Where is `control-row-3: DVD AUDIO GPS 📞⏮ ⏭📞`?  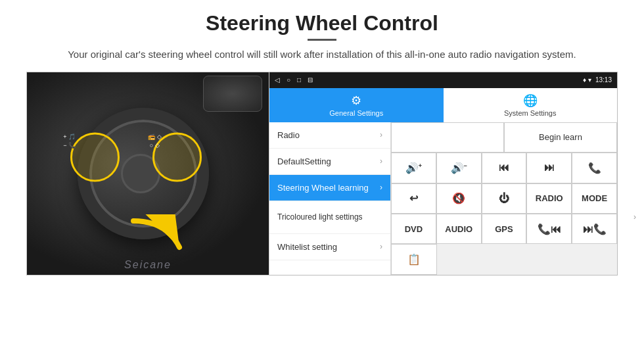
control-row-3: DVD AUDIO GPS 📞⏮ ⏭📞 is located at coordinates (504, 229).